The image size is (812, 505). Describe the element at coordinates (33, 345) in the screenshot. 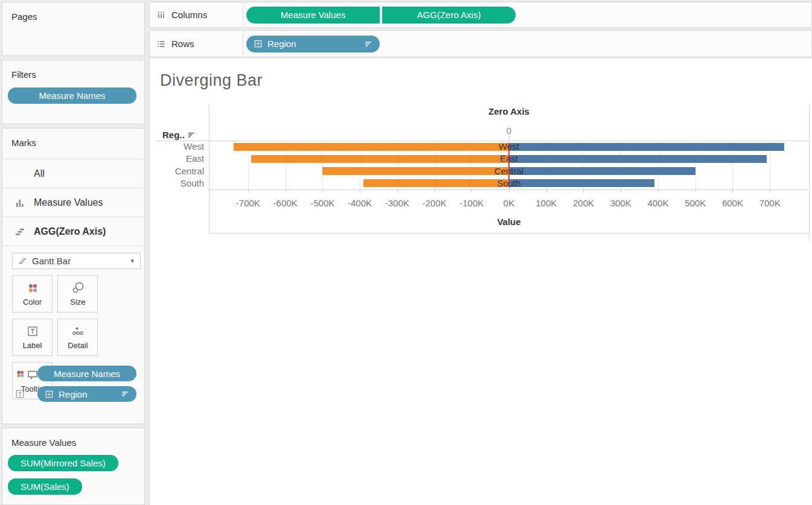

I see `label-button-label: Label` at that location.